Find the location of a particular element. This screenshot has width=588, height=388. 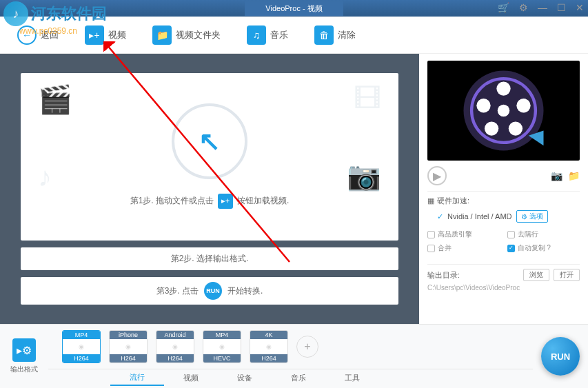

film-reel-icon is located at coordinates (503, 110).